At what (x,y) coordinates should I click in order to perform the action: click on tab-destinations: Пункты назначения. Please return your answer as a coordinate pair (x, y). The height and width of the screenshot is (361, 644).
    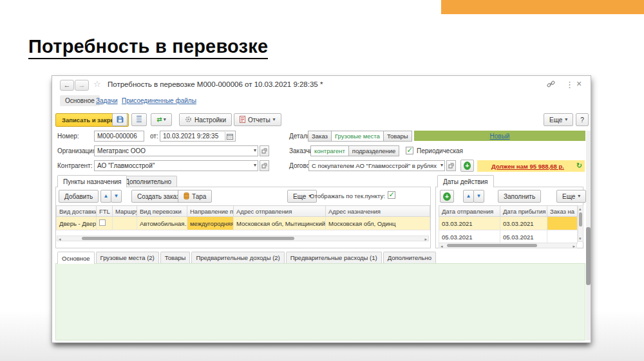
    Looking at the image, I should click on (92, 181).